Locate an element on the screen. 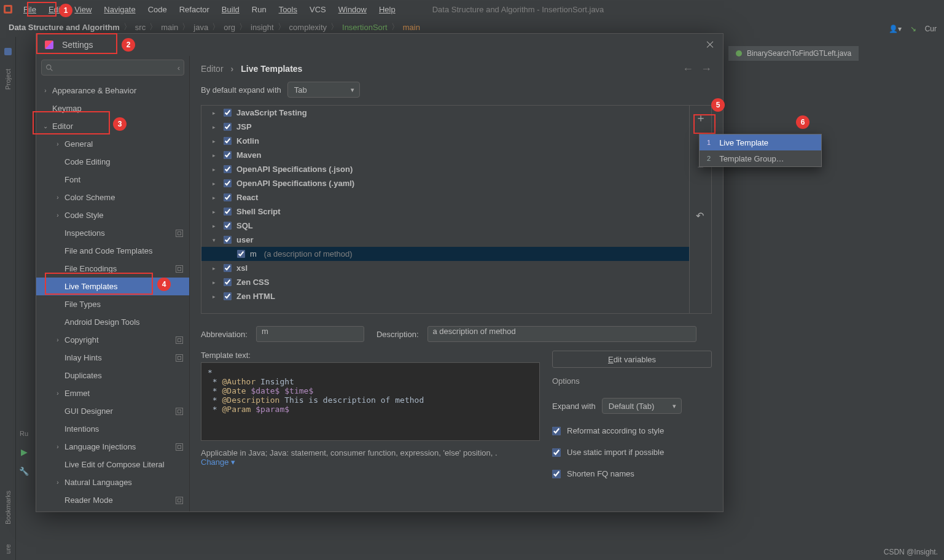 The image size is (944, 560). template-group: ▸React is located at coordinates (445, 198).